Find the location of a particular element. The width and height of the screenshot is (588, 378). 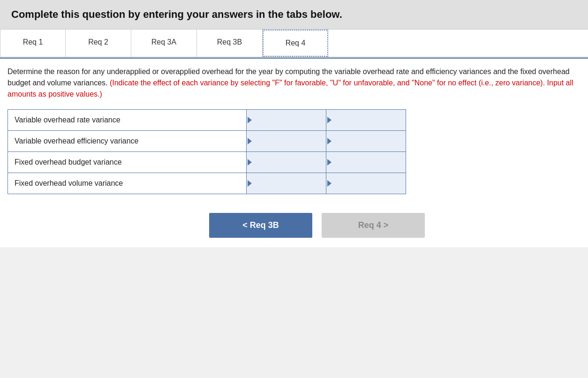

arrow-icon-2a is located at coordinates (249, 141).